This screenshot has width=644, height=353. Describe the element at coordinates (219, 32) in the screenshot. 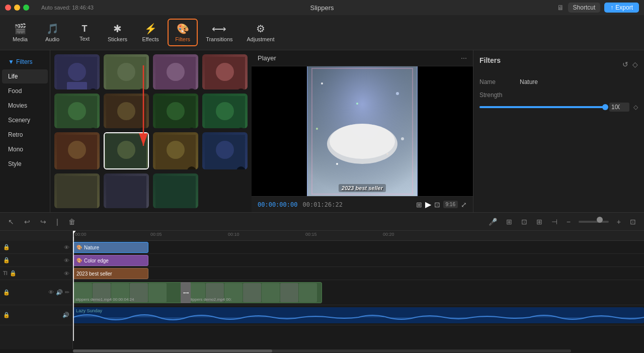

I see `toolbar-transitions: ⟷ Transitions` at that location.